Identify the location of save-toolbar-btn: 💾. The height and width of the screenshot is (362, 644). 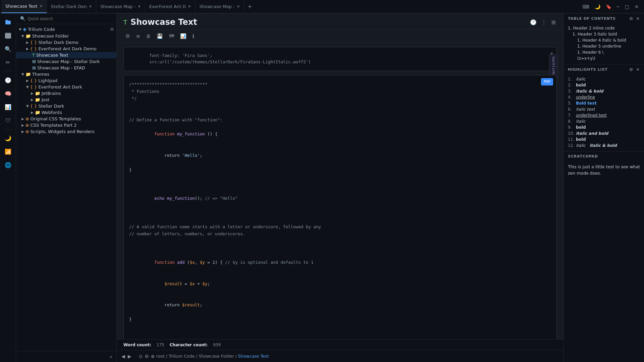
(160, 36).